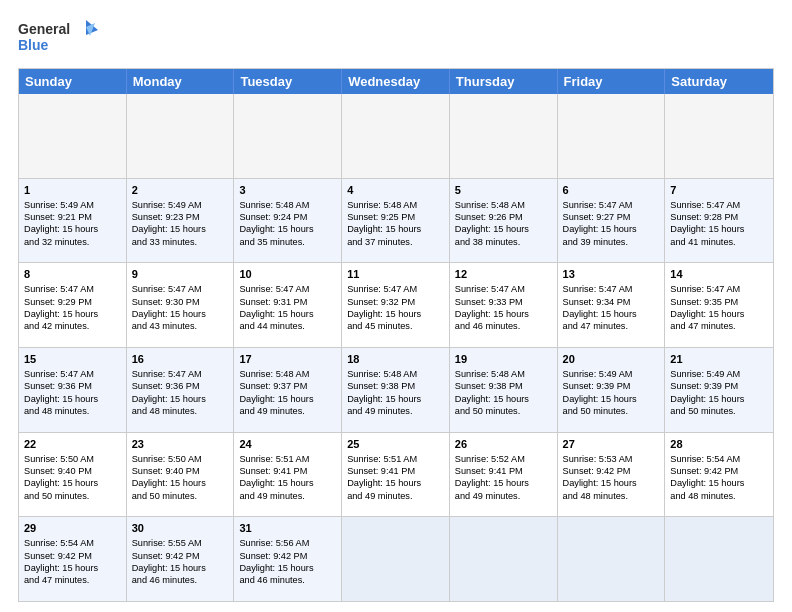  What do you see at coordinates (719, 305) in the screenshot?
I see `calendar-day: 14Sunrise: 5:47 AMSunset: 9:35 PMDayligh…` at bounding box center [719, 305].